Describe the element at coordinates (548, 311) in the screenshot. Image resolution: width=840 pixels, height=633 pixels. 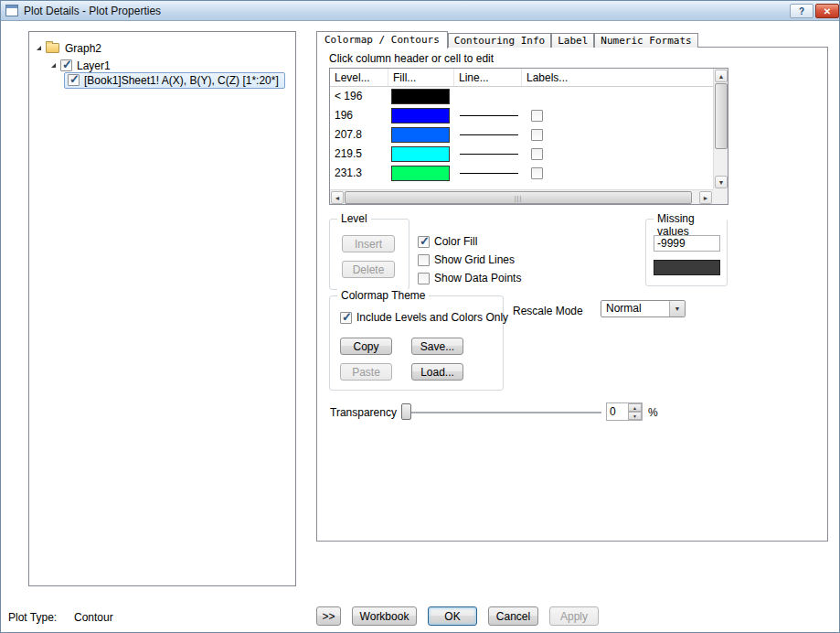
I see `rescale-mode-label: Rescale Mode` at that location.